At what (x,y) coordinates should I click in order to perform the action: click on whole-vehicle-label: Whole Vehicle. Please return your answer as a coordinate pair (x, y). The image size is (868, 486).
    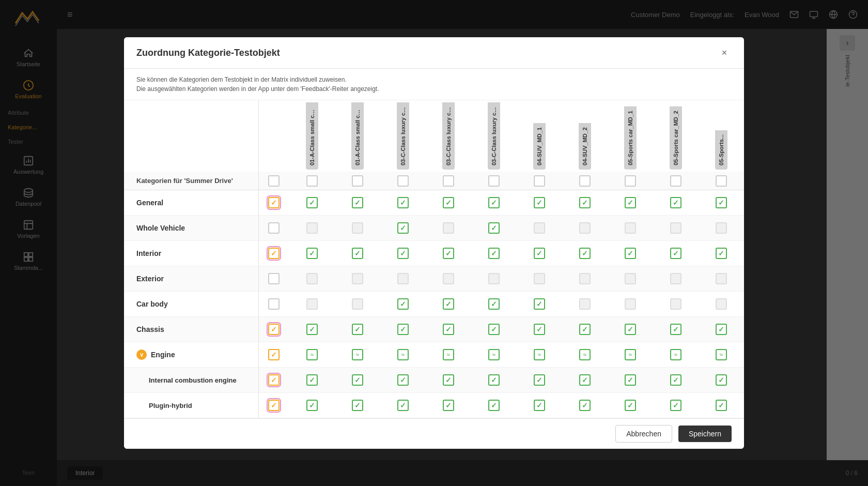
    Looking at the image, I should click on (161, 228).